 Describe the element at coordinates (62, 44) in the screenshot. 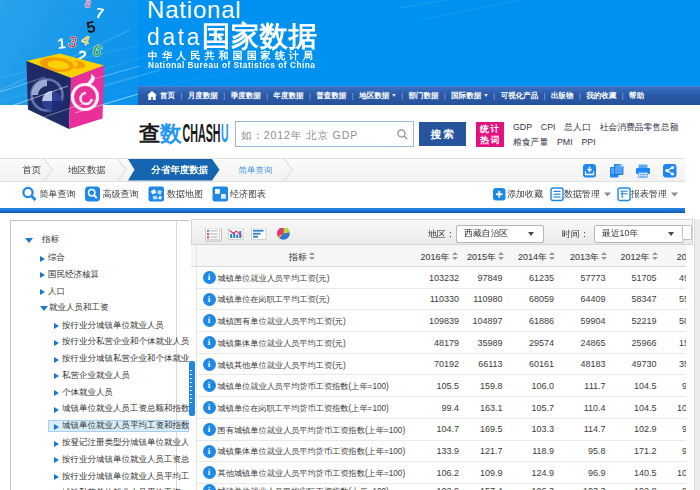

I see `svg-text: 1` at that location.